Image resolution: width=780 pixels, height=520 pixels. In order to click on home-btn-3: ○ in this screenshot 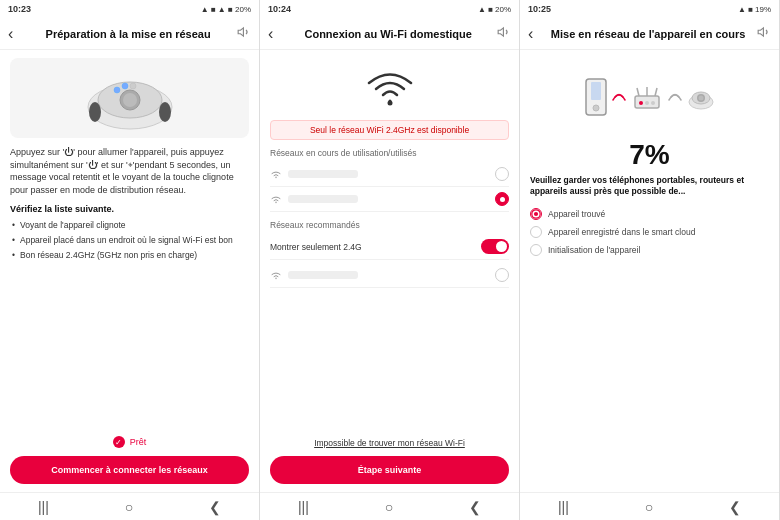, I will do `click(649, 507)`.